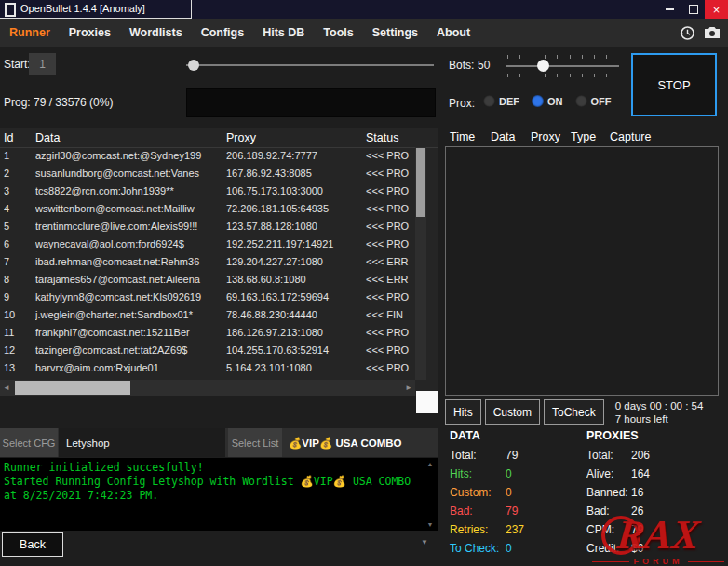 The width and height of the screenshot is (728, 566). I want to click on column-header-type: Type, so click(590, 137).